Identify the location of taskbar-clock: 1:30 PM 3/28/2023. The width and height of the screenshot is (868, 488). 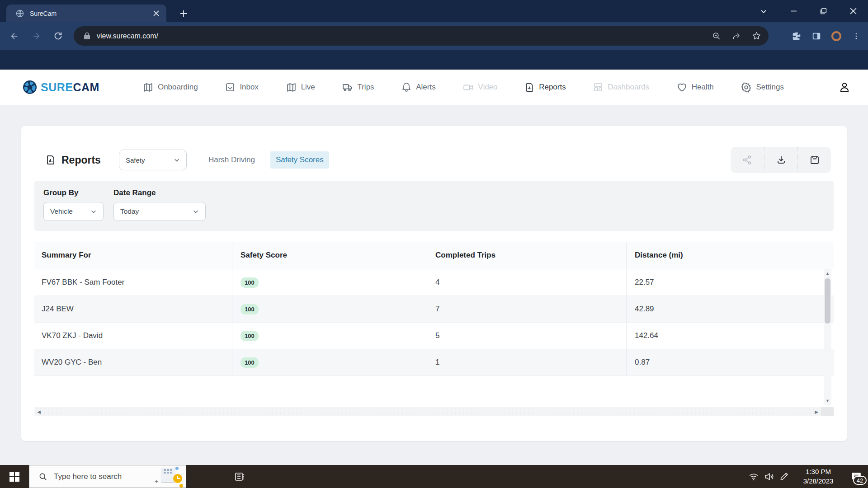
(818, 476).